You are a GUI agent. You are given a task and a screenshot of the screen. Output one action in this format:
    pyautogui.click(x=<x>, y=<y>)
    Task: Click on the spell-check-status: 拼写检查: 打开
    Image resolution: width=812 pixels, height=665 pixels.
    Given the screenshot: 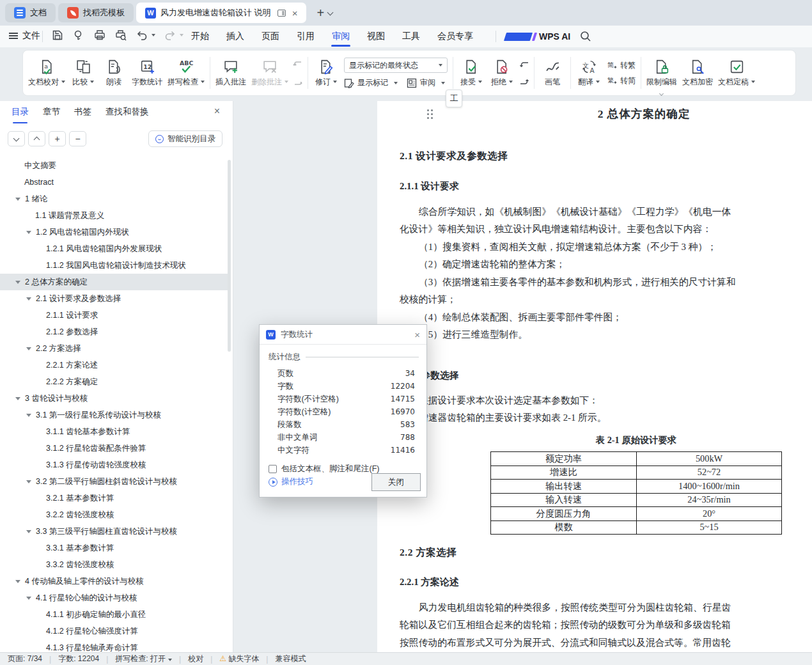 What is the action you would take?
    pyautogui.click(x=143, y=659)
    